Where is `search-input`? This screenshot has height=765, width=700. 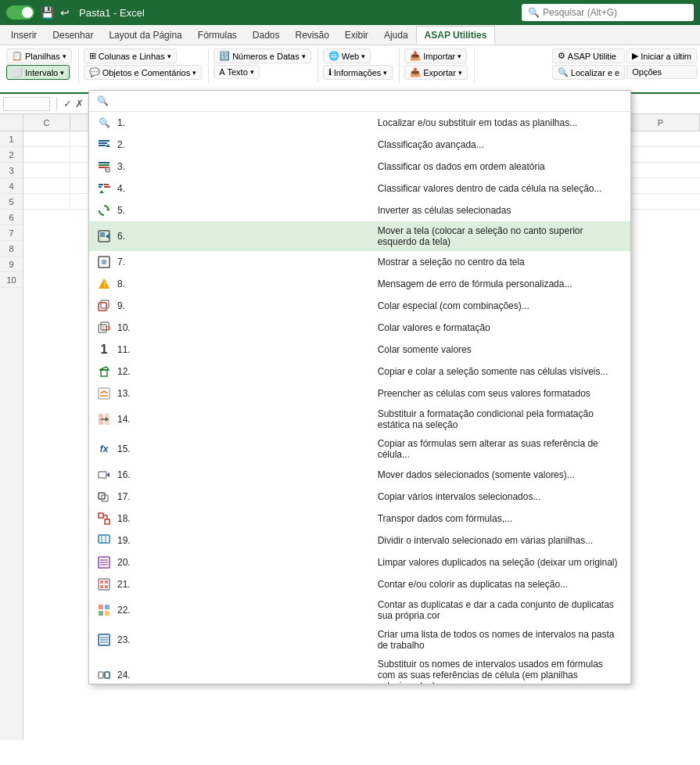
search-input is located at coordinates (613, 13).